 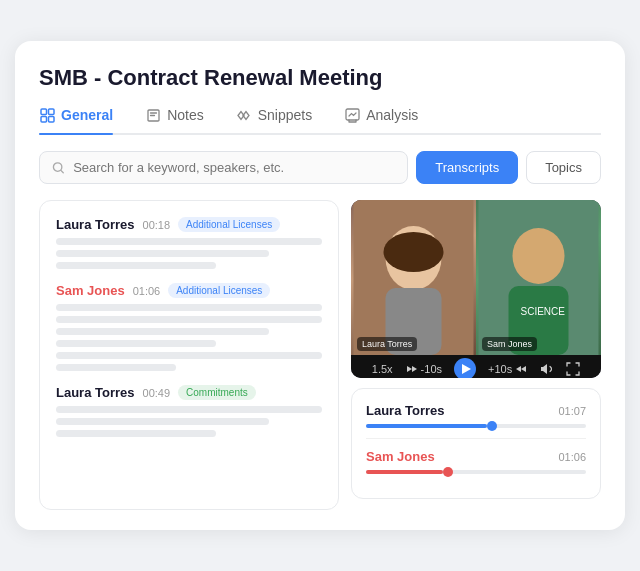 I want to click on audio-header-1: Laura Torres 01:07, so click(x=476, y=410).